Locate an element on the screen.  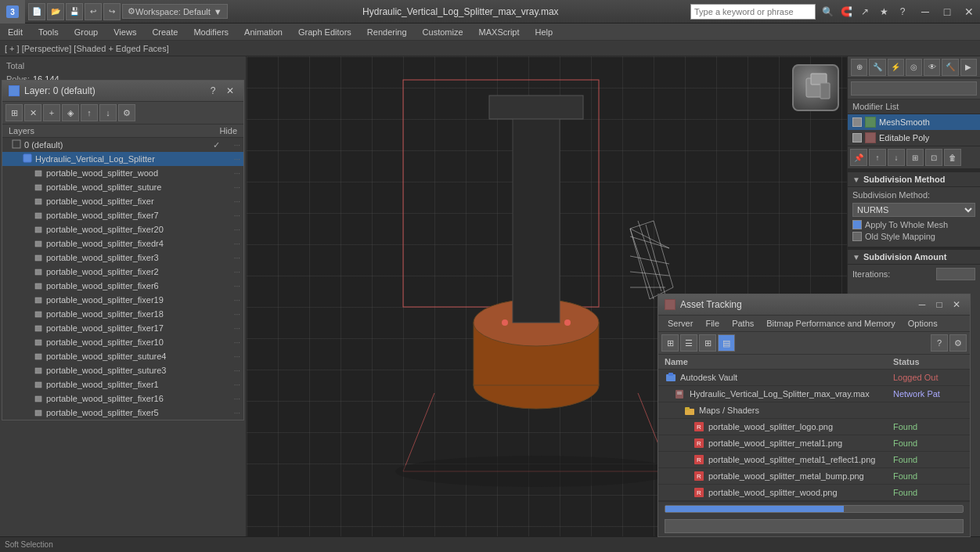
layer-new-button: ⊞ is located at coordinates (14, 113).